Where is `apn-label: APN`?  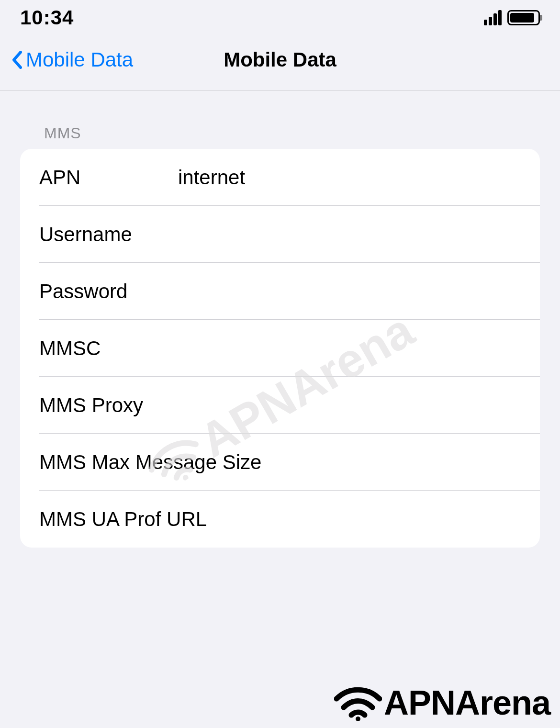
apn-label: APN is located at coordinates (109, 178).